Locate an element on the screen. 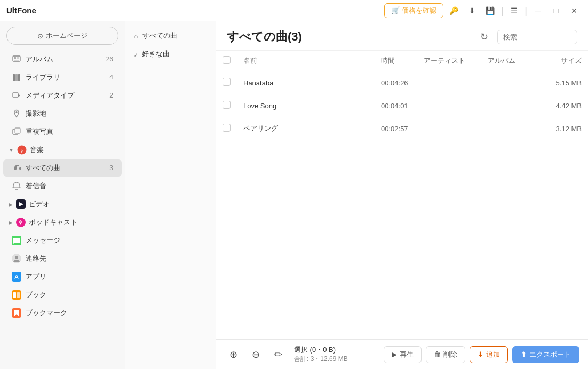 The width and height of the screenshot is (588, 369). save-icon-button: 💾 is located at coordinates (490, 11).